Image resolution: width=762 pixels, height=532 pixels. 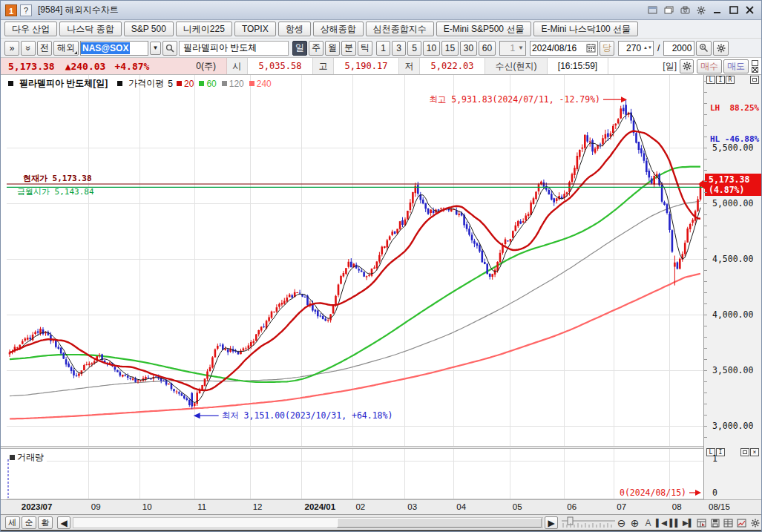 I want to click on index-tab-10: E-Mini 나스닥100 선물, so click(x=586, y=29).